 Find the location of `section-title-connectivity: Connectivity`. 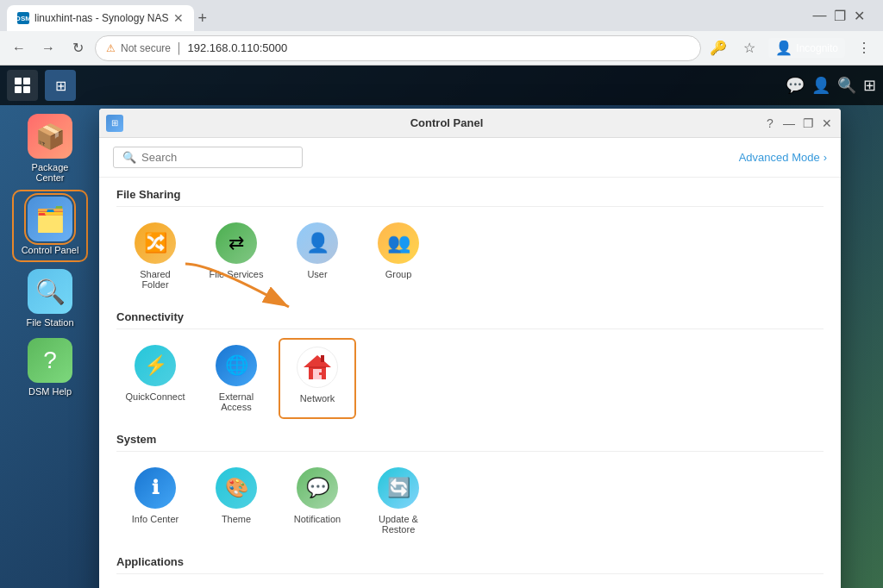

section-title-connectivity: Connectivity is located at coordinates (470, 320).